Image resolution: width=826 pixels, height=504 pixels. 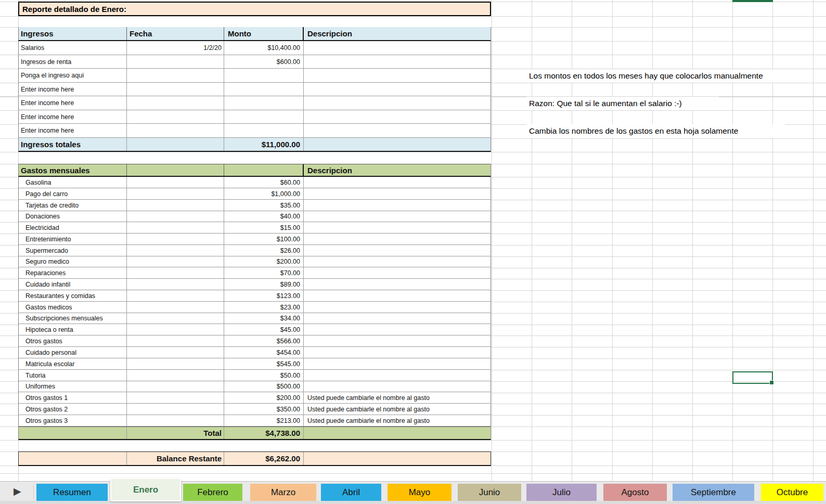 What do you see at coordinates (264, 216) in the screenshot?
I see `cell-amount: $40.00` at bounding box center [264, 216].